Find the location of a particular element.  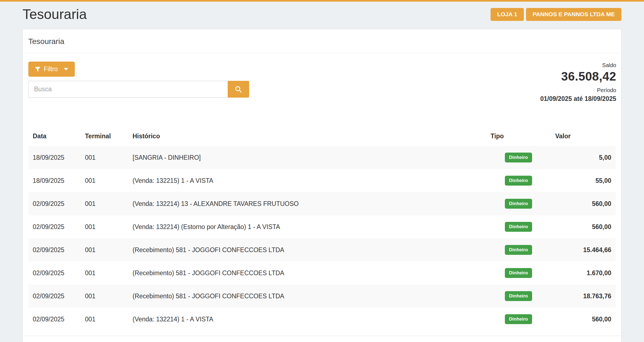

saldo-value: 36.508,42 is located at coordinates (578, 76).